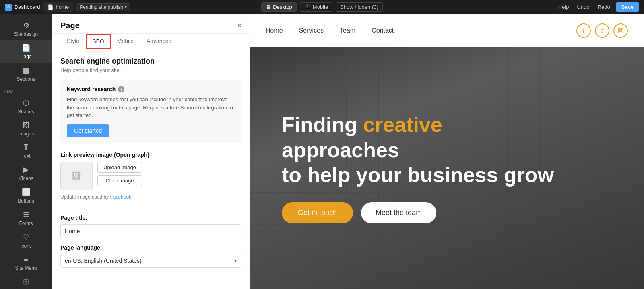 The height and width of the screenshot is (289, 644). Describe the element at coordinates (26, 107) in the screenshot. I see `sidebar-item-shapes: ⬡ Shapes` at that location.